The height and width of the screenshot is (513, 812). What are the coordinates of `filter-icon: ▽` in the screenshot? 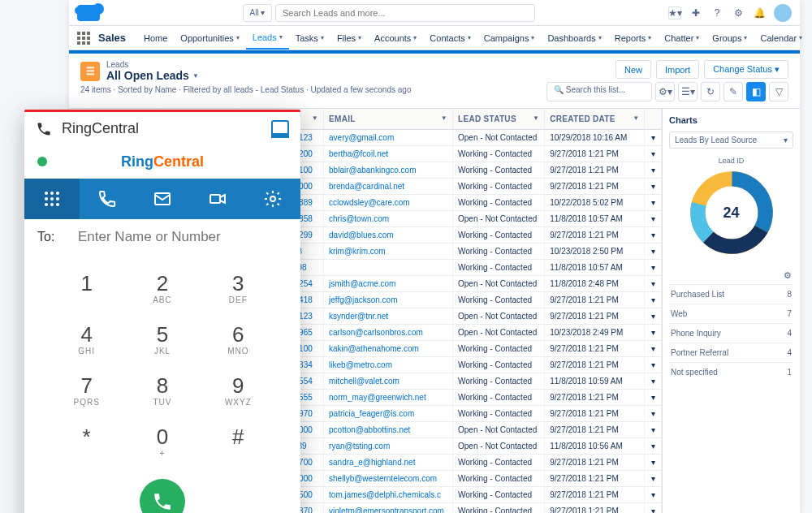 It's located at (779, 92).